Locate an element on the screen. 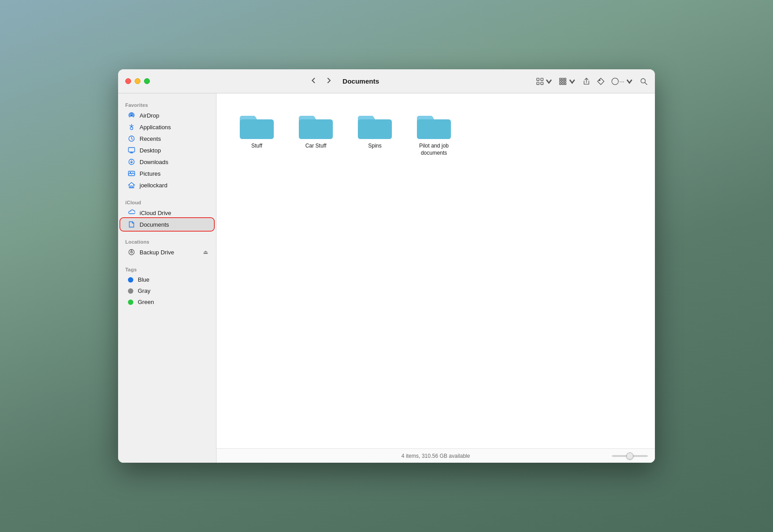 The width and height of the screenshot is (773, 532). sidebar-item-applications-label: Applications is located at coordinates (155, 127).